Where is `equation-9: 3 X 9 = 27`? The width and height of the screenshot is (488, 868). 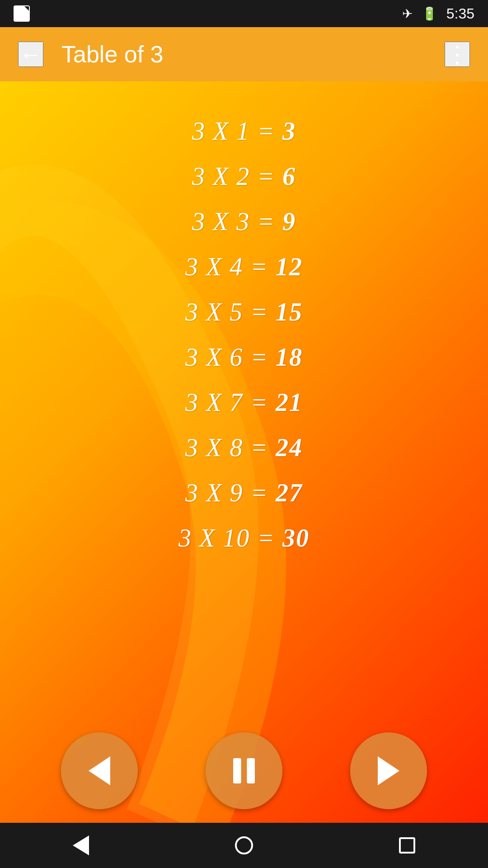 equation-9: 3 X 9 = 27 is located at coordinates (244, 493).